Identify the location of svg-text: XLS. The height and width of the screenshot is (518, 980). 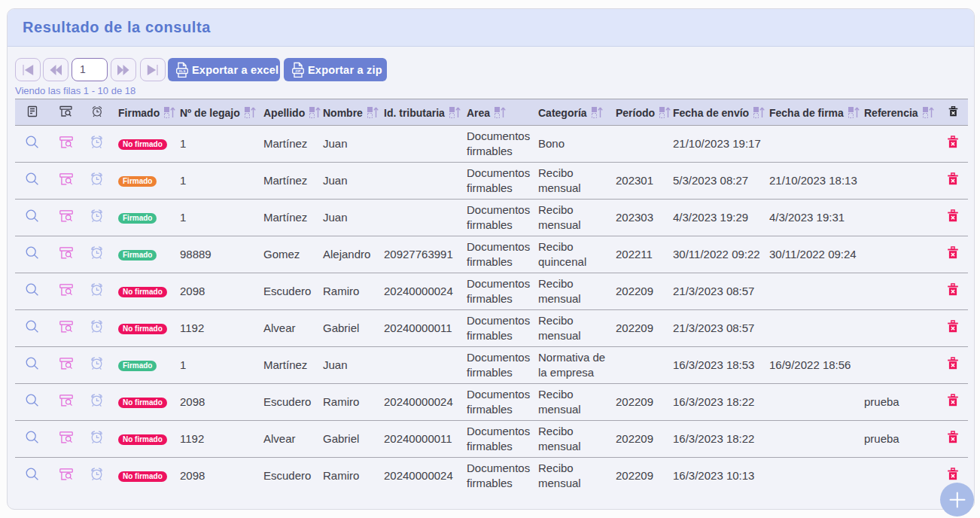
(182, 71).